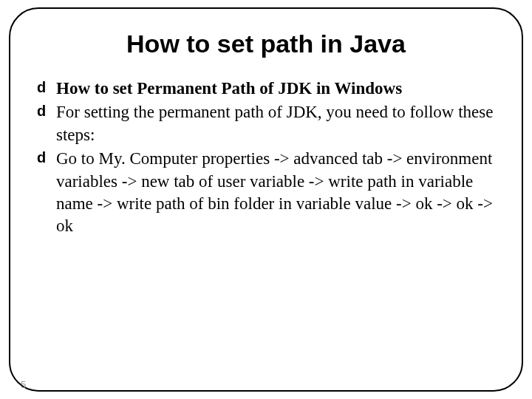 The width and height of the screenshot is (532, 399). I want to click on list-item-text: For setting the permanent path of JDK, y…, so click(275, 123).